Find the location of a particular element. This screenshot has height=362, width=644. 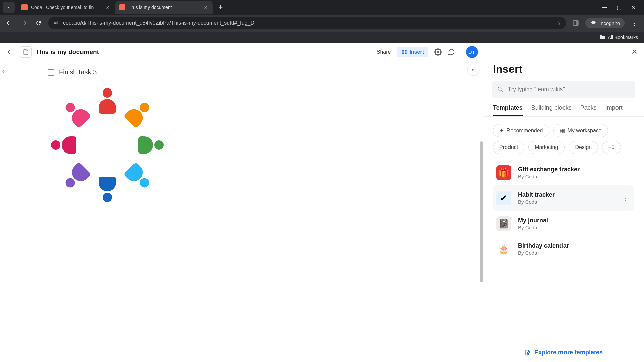

chip-recommended: ✦ Recommended is located at coordinates (521, 131).